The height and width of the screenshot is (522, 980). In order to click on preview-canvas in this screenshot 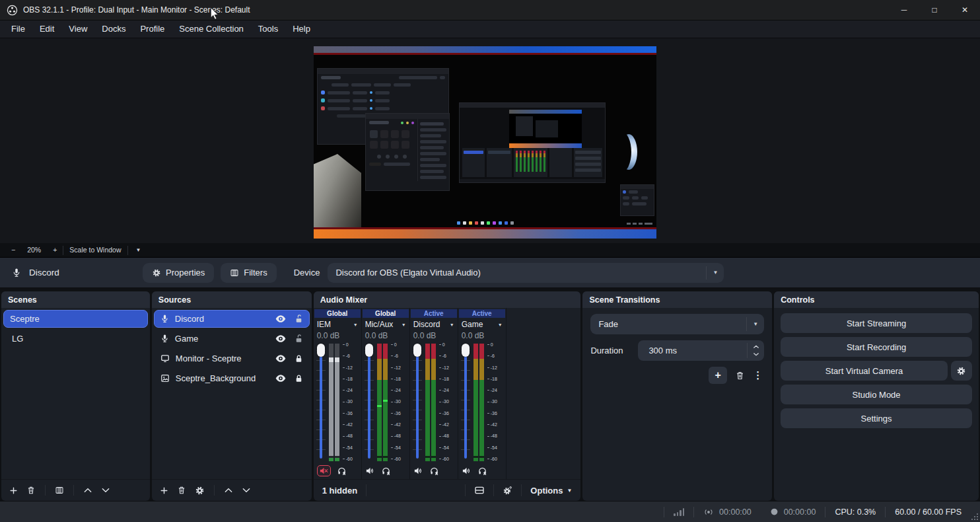, I will do `click(485, 143)`.